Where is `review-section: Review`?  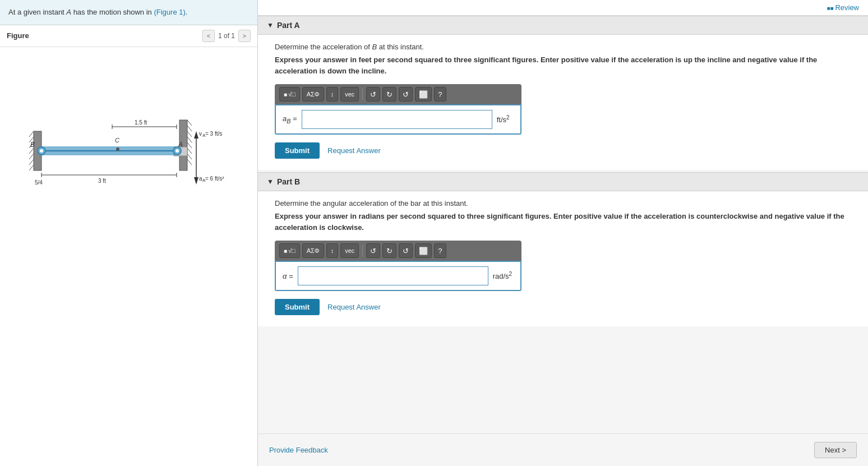
review-section: Review is located at coordinates (563, 8).